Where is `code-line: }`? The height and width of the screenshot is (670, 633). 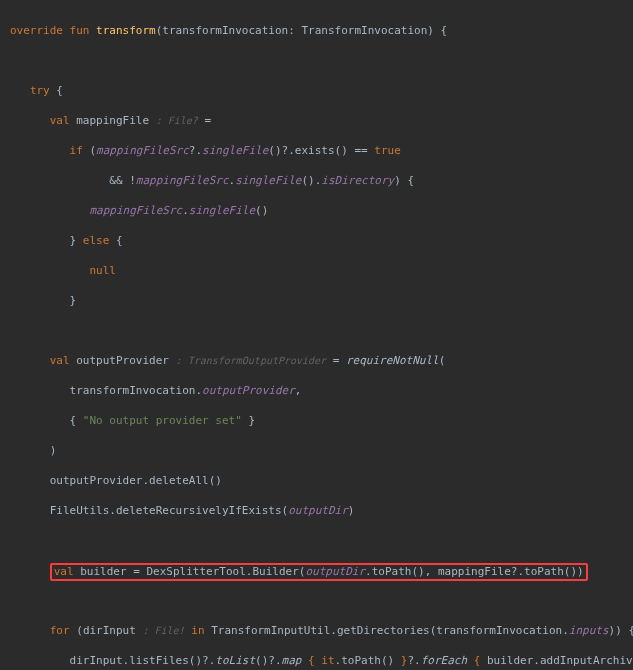 code-line: } is located at coordinates (322, 300).